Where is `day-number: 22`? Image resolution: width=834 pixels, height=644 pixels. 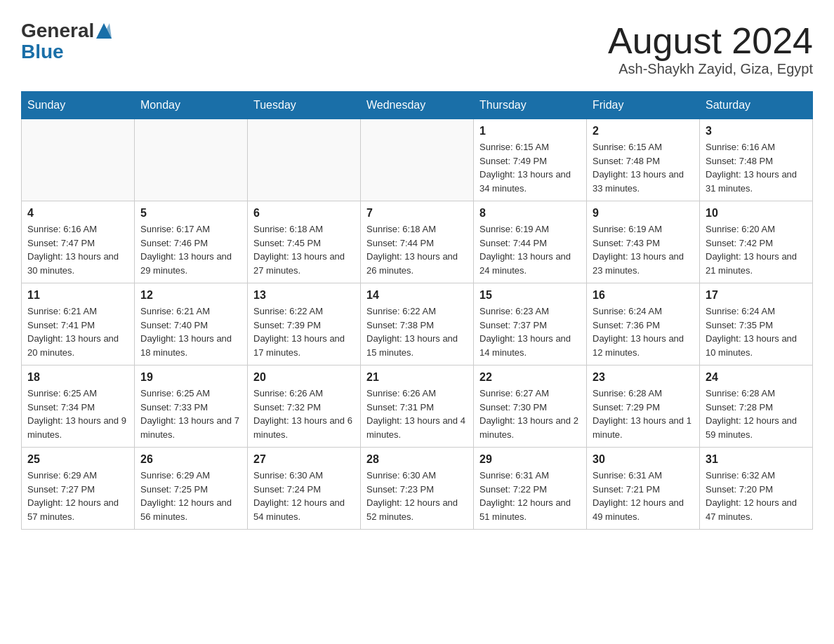 day-number: 22 is located at coordinates (530, 377).